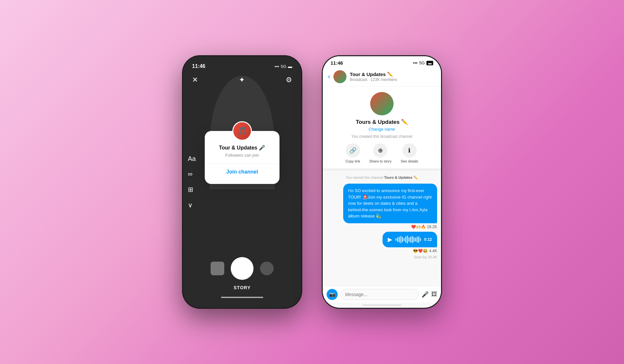 This screenshot has width=624, height=364. I want to click on mic-icon: 🎤, so click(425, 294).